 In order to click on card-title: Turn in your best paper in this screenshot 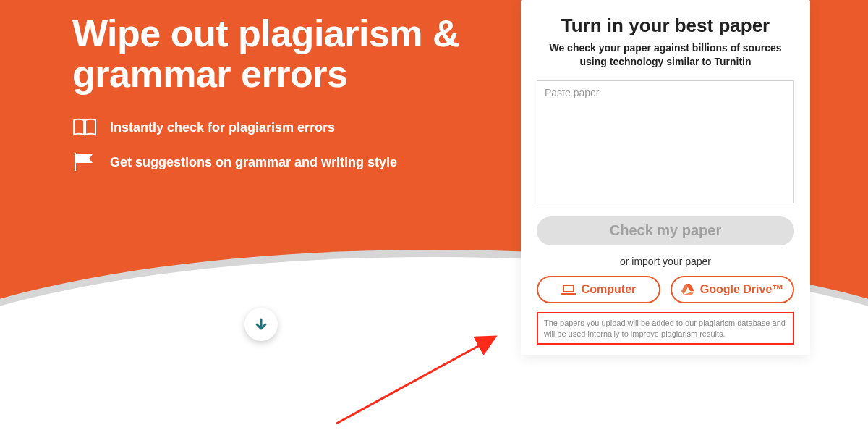, I will do `click(665, 26)`.